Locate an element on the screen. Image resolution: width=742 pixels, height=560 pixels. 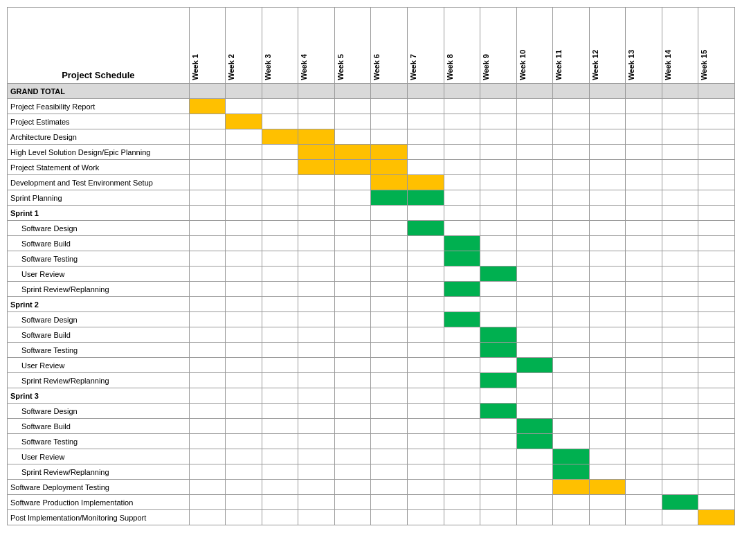
gantt-cell-r23-c12 is located at coordinates (644, 442).